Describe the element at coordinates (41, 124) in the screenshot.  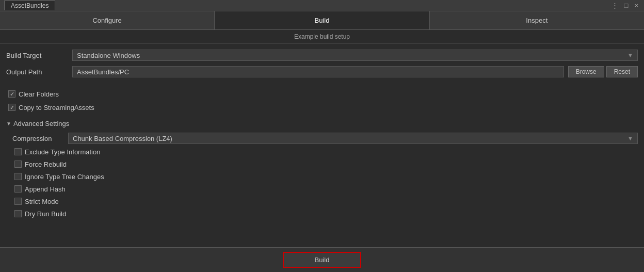
I see `advanced-settings-label: Advanced Settings` at that location.